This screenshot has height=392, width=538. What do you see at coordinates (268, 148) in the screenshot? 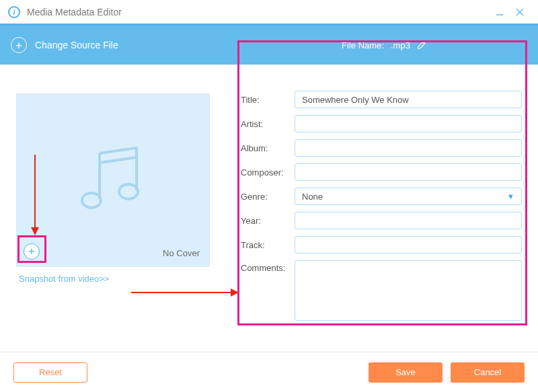
I see `album-label: Album:` at bounding box center [268, 148].